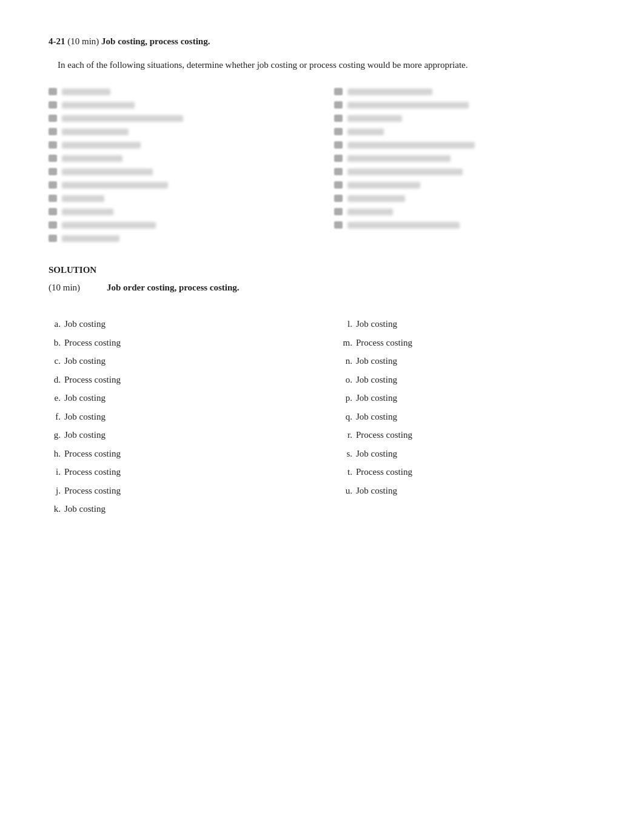 This screenshot has width=644, height=835. Describe the element at coordinates (468, 491) in the screenshot. I see `answer-item: u.Job costing` at that location.